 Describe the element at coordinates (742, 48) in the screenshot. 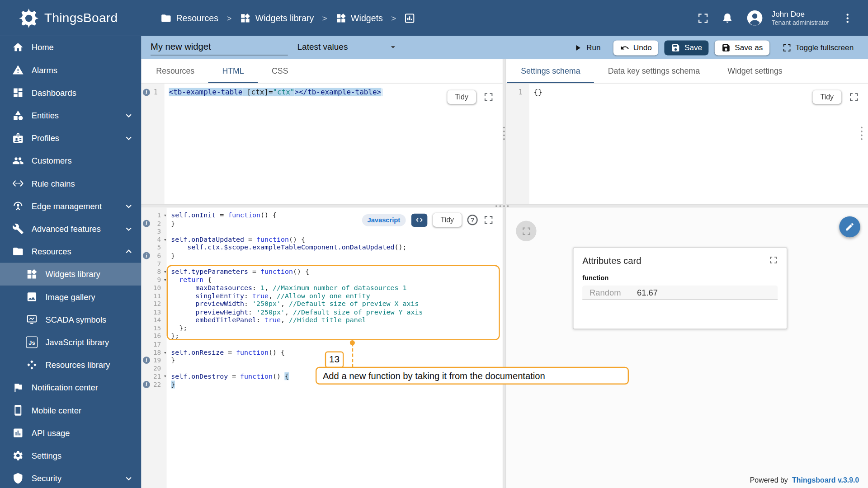

I see `save-as-button: Save as` at that location.